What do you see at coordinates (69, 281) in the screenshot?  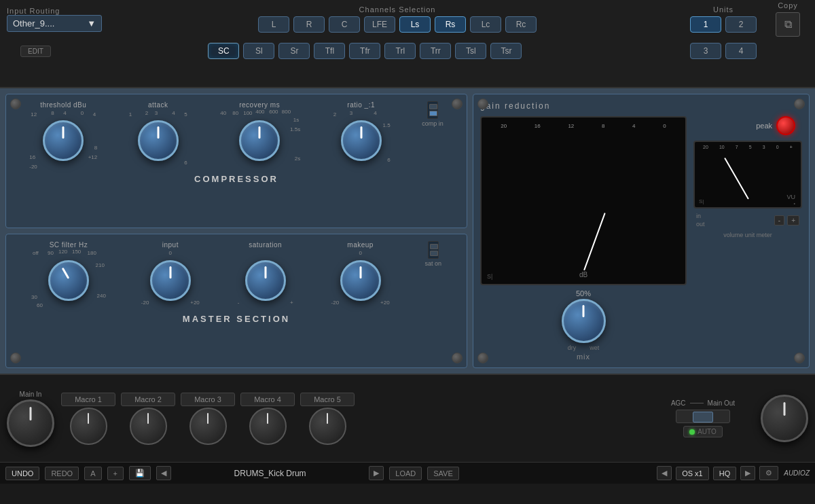 I see `sc-filter-knob` at bounding box center [69, 281].